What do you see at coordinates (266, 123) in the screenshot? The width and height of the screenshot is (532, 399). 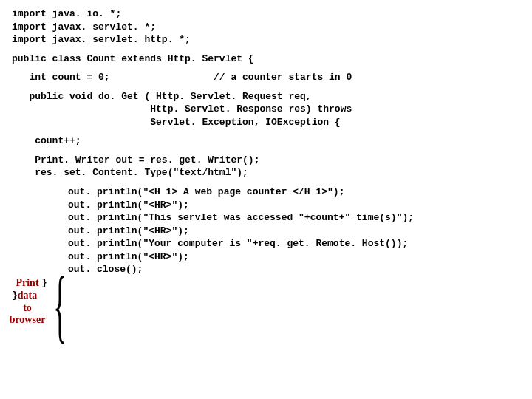 I see `doget-signature: Servlet. Exception, IOException {` at bounding box center [266, 123].